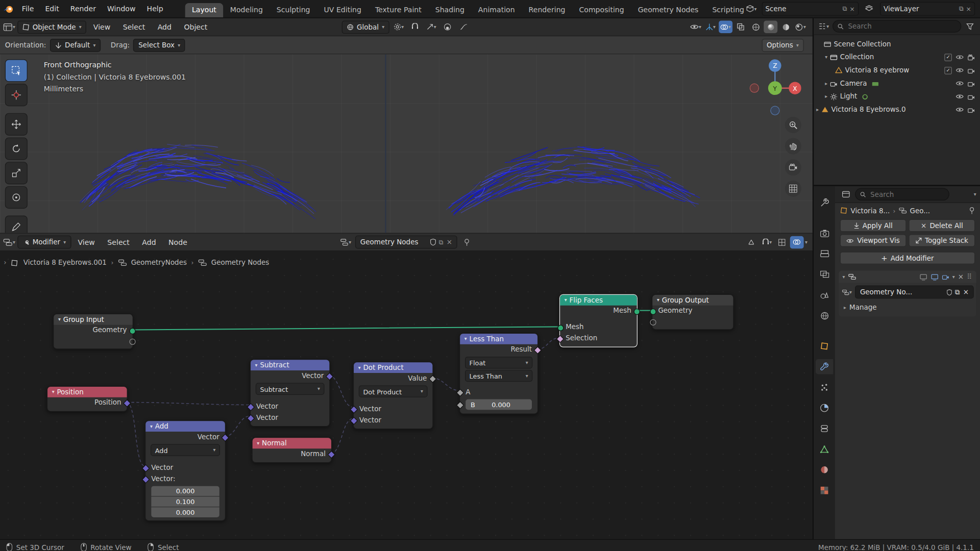  Describe the element at coordinates (159, 45) in the screenshot. I see `drag-dropdown: Select Box▾` at that location.